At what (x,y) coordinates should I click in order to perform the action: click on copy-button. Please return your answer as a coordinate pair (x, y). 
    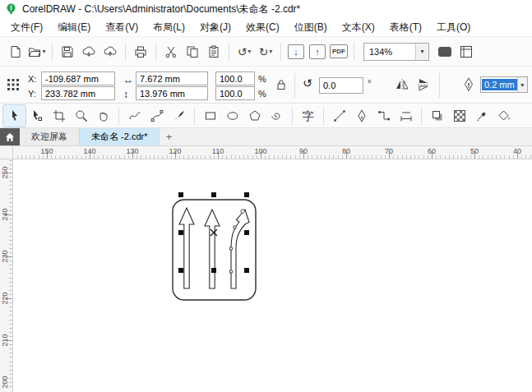
    Looking at the image, I should click on (192, 52).